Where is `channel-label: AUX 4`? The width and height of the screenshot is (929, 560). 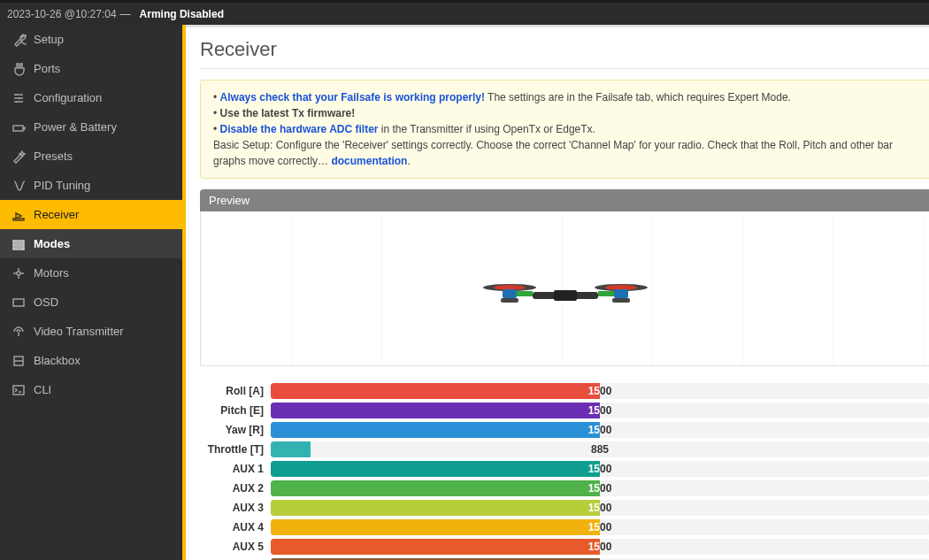 channel-label: AUX 4 is located at coordinates (235, 527).